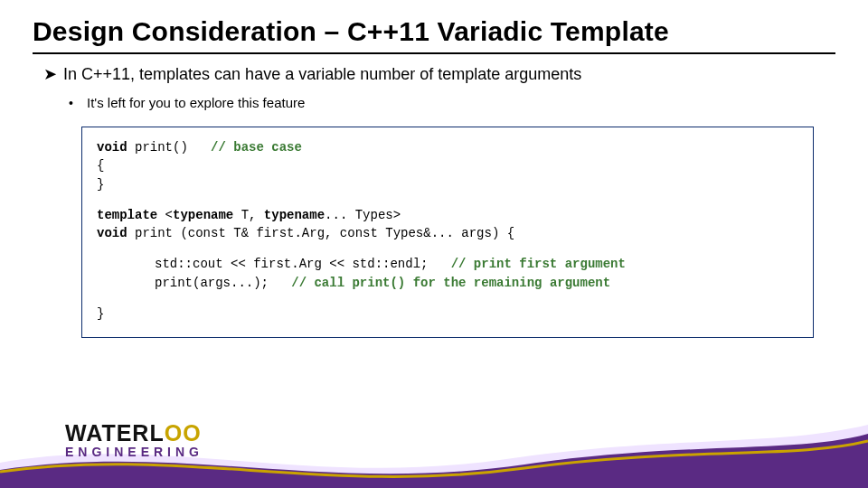  Describe the element at coordinates (434, 74) in the screenshot. I see `bullet-level1: ➤ In C++11, templates can have a variabl…` at that location.